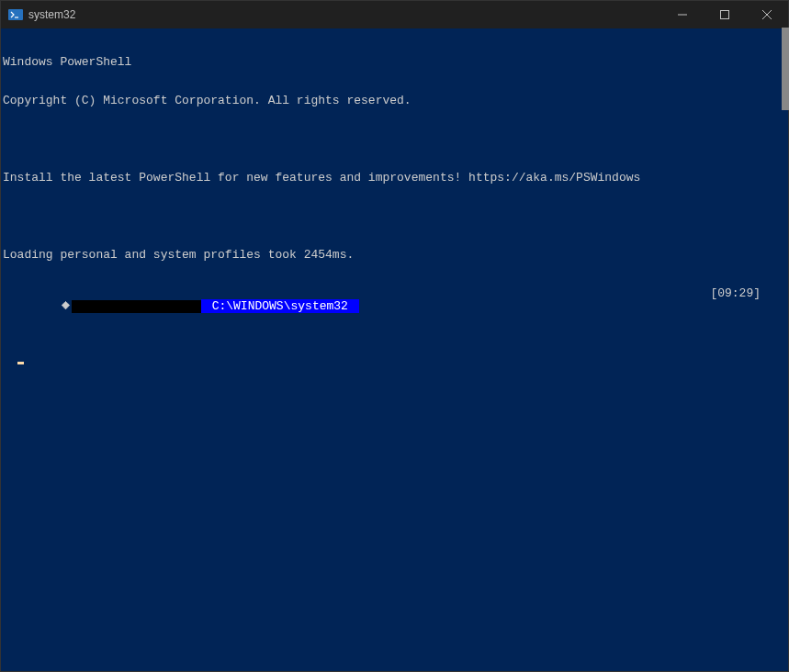 Image resolution: width=789 pixels, height=672 pixels. I want to click on scrollbar, so click(785, 69).